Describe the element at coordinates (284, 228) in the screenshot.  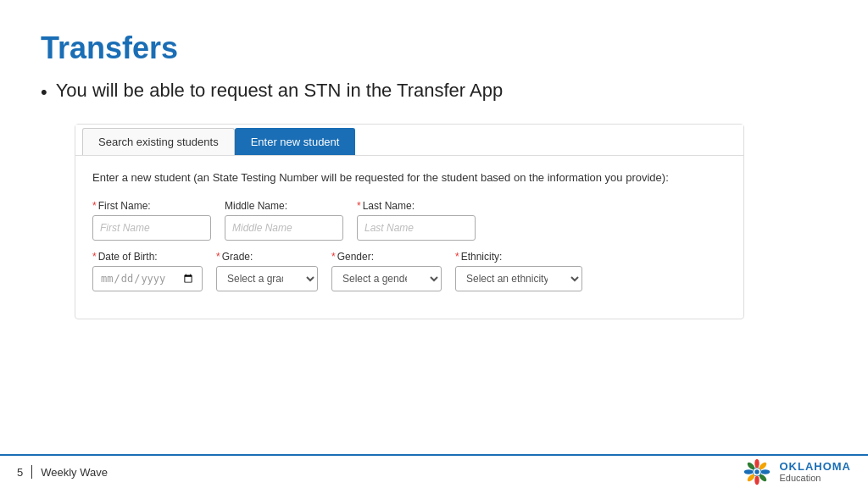
I see `middle-name-input` at that location.